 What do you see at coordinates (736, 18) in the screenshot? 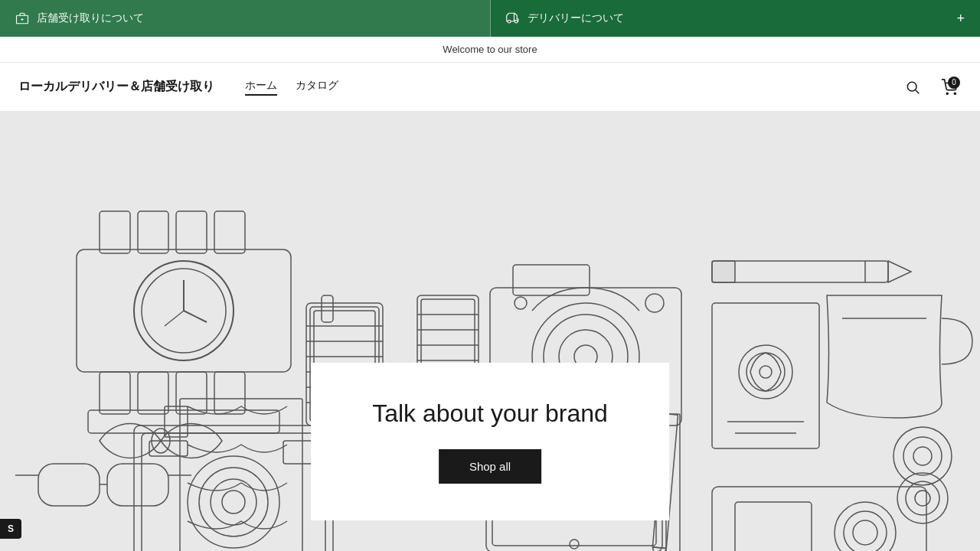
I see `delivery-button: デリバリーについて +` at bounding box center [736, 18].